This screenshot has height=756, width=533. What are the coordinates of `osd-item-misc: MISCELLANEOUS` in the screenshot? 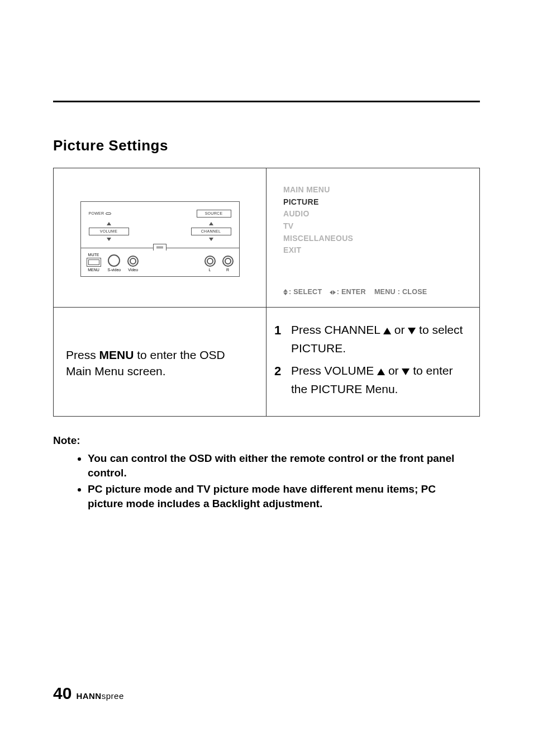 It's located at (375, 239).